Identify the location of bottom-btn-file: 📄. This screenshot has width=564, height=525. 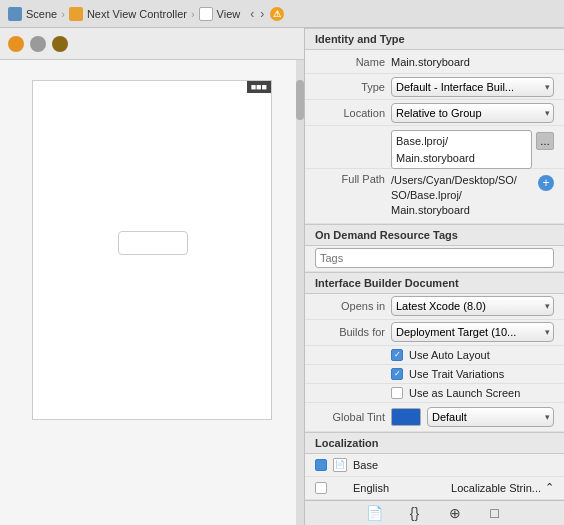
(375, 513).